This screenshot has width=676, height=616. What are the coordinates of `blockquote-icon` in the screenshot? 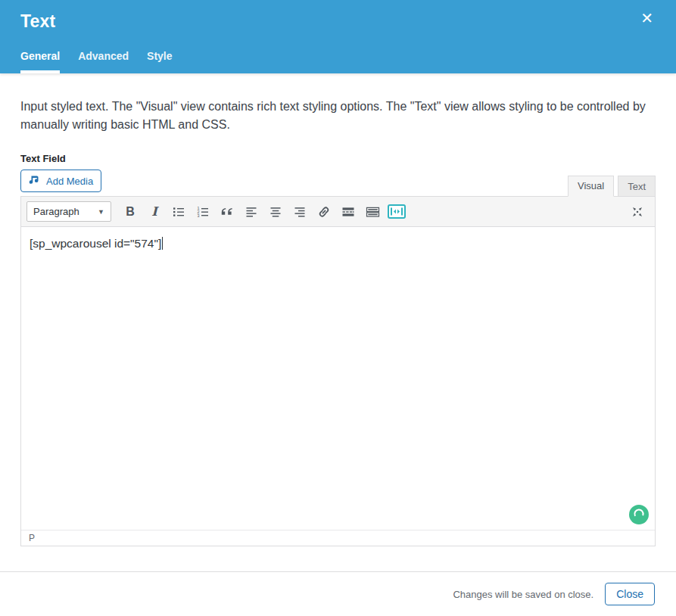 It's located at (227, 212).